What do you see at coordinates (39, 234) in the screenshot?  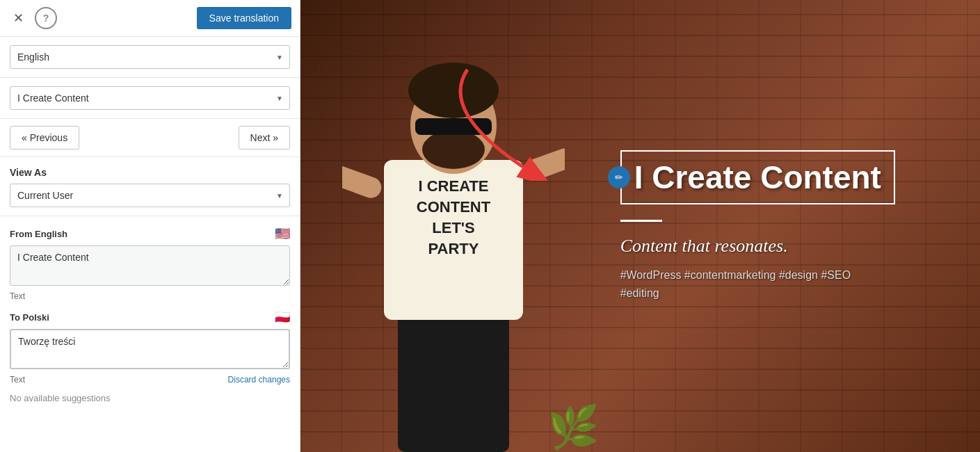 I see `from-language-label: From English` at bounding box center [39, 234].